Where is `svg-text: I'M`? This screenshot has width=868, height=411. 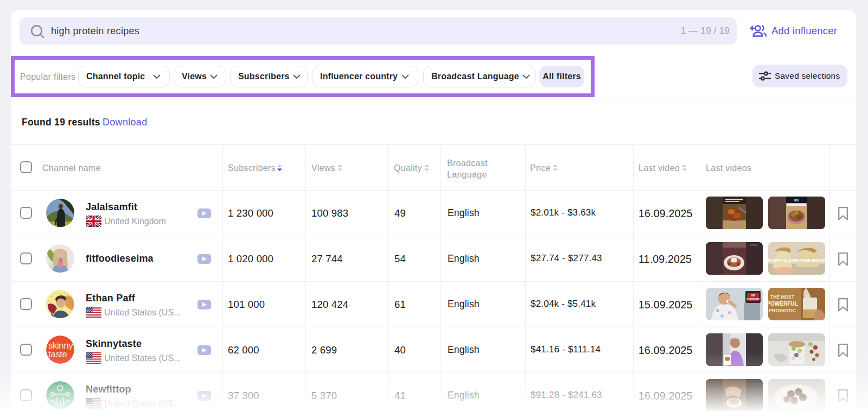
svg-text: I'M is located at coordinates (753, 295).